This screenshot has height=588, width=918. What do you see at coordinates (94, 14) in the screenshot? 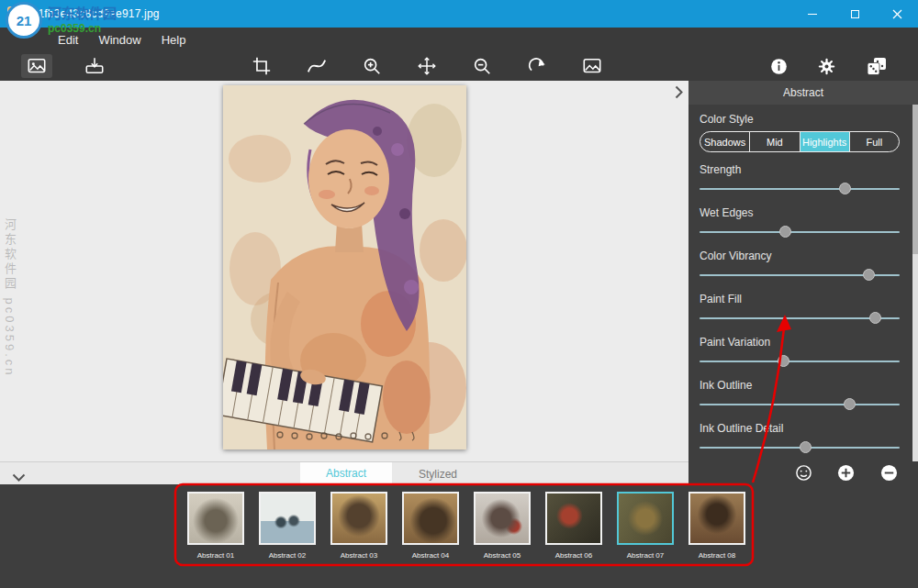
I see `window-title: t01fb3e43c8cd9ee917.jpg` at bounding box center [94, 14].